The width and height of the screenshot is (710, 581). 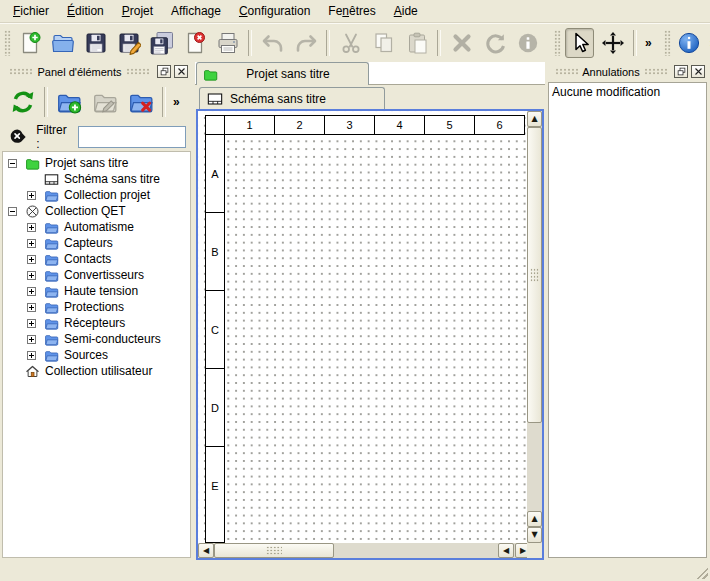 What do you see at coordinates (30, 43) in the screenshot?
I see `new-file-button` at bounding box center [30, 43].